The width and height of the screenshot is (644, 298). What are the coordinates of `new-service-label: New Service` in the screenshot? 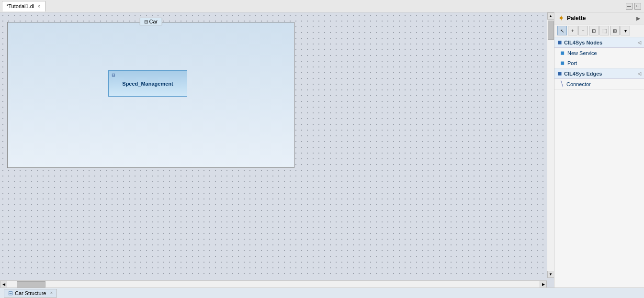 It's located at (582, 53).